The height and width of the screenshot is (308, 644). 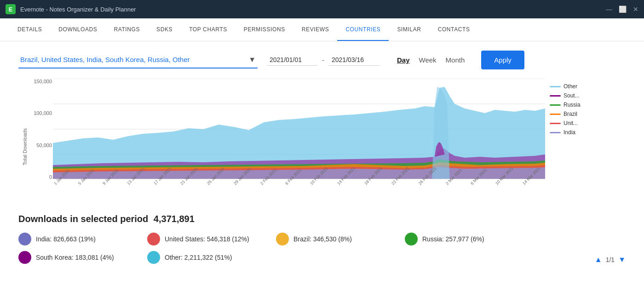 What do you see at coordinates (11, 9) in the screenshot?
I see `app-logo: E` at bounding box center [11, 9].